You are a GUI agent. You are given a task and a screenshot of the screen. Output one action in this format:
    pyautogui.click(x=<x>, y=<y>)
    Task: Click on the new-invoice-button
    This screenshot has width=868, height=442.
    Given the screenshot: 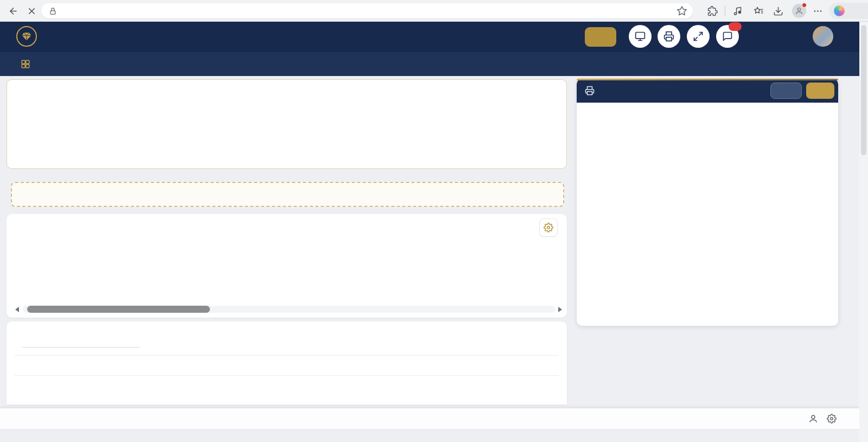 What is the action you would take?
    pyautogui.click(x=786, y=91)
    